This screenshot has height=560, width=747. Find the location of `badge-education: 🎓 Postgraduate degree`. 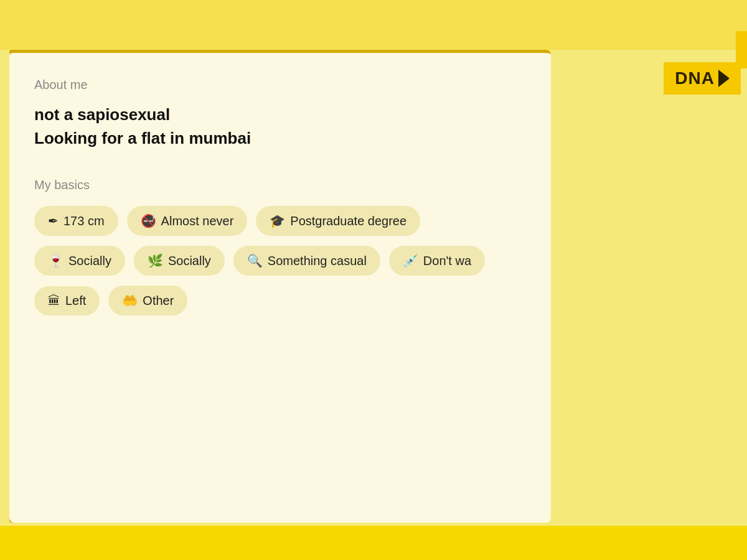

badge-education: 🎓 Postgraduate degree is located at coordinates (338, 221).